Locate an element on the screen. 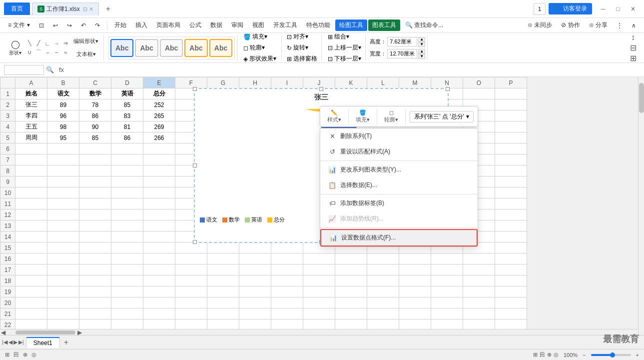  menu-search: 🔍 查找命令... is located at coordinates (424, 25).